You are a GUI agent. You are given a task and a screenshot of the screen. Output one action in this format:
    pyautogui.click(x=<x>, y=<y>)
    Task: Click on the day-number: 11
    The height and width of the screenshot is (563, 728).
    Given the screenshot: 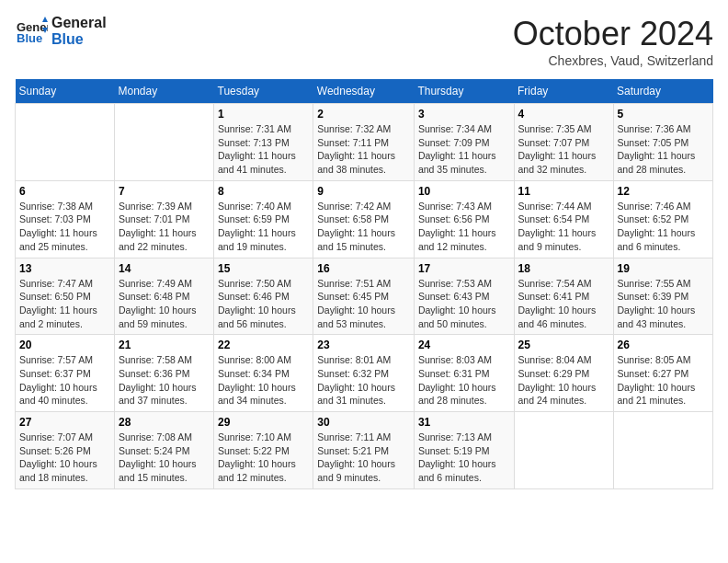 What is the action you would take?
    pyautogui.click(x=564, y=191)
    